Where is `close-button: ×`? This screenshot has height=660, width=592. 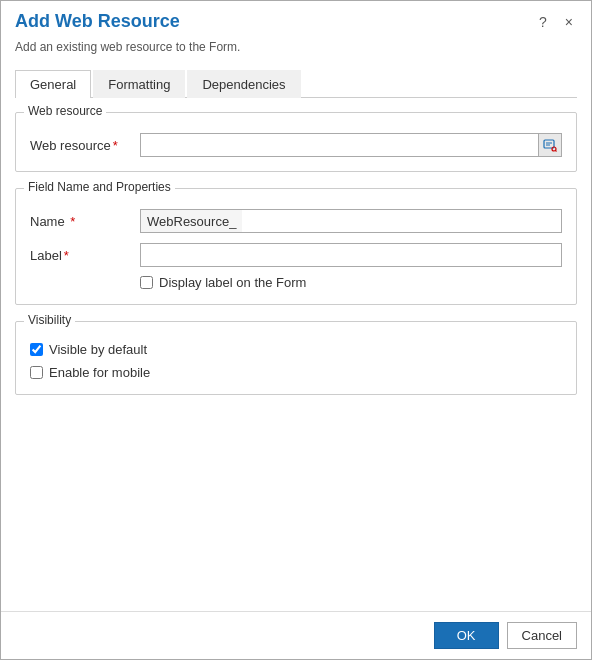
close-button: × is located at coordinates (569, 22).